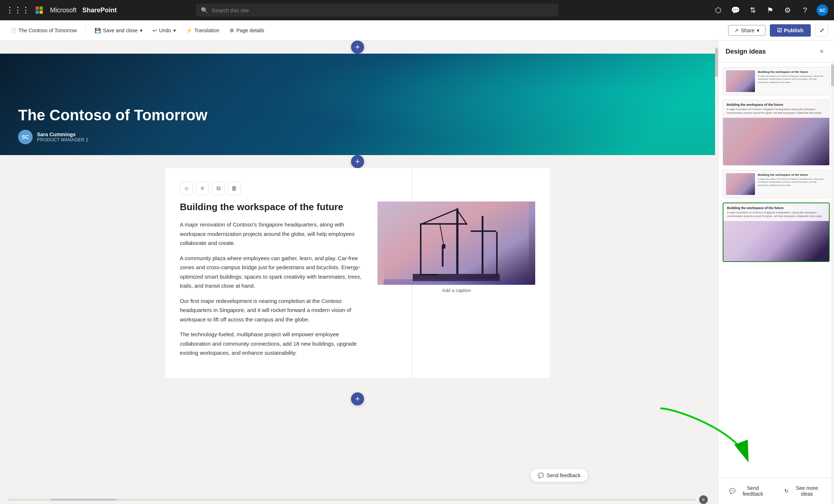 This screenshot has width=834, height=504. I want to click on idea-3-preview: Building the workspace of the future A m…, so click(776, 184).